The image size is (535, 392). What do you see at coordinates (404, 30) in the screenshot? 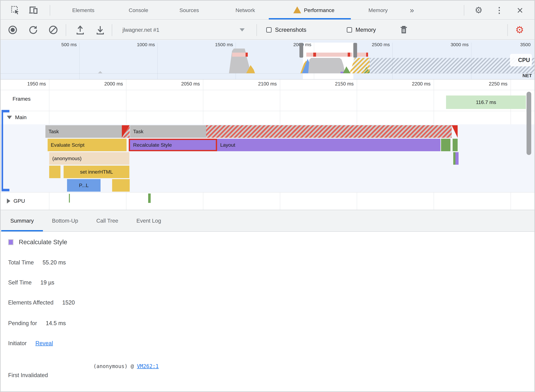
I see `delete-recording-button` at bounding box center [404, 30].